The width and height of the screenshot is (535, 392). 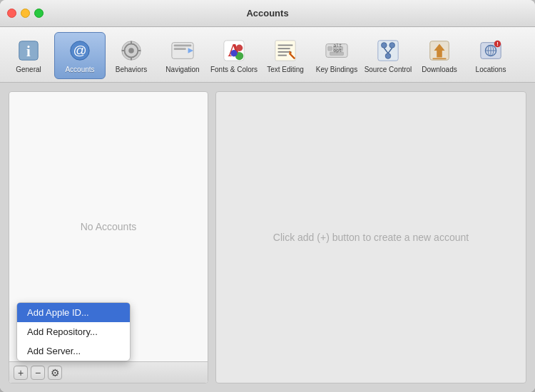 I want to click on toolbar-item-key-bindings: alt opt Key Bindings, so click(x=337, y=56).